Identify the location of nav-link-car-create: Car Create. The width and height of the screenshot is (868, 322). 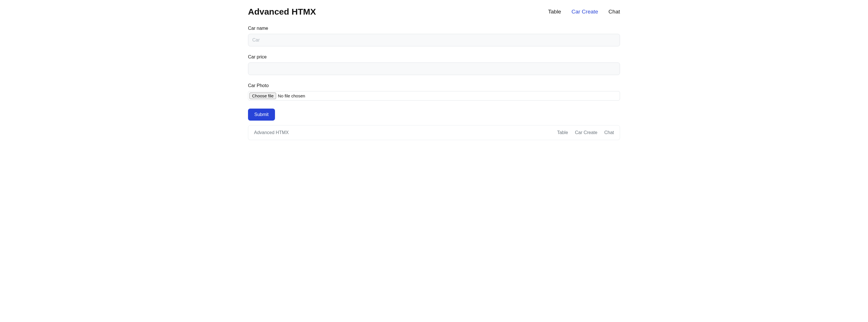
(585, 11).